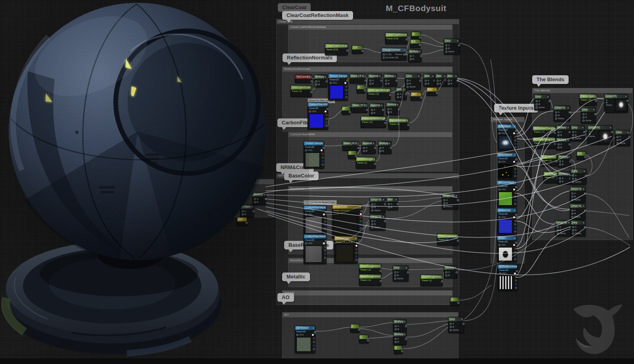  I want to click on node-nrmstrength: NRMStrength▾Param (1), so click(366, 163).